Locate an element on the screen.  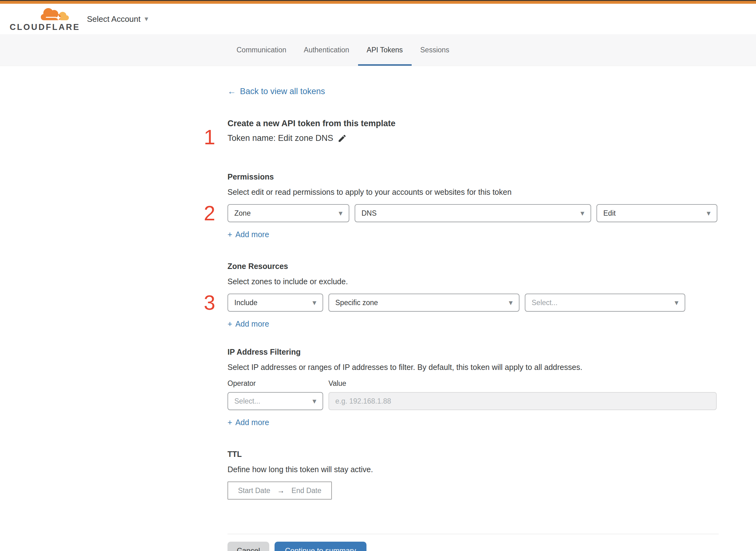
token-name-text: Token name: Edit zone DNS is located at coordinates (280, 138).